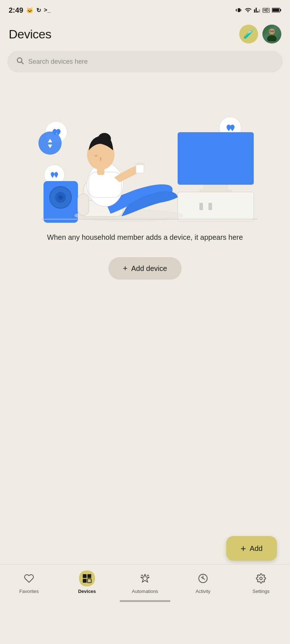 This screenshot has width=290, height=644. Describe the element at coordinates (29, 582) in the screenshot. I see `nav-item-favorites: Favorites` at that location.